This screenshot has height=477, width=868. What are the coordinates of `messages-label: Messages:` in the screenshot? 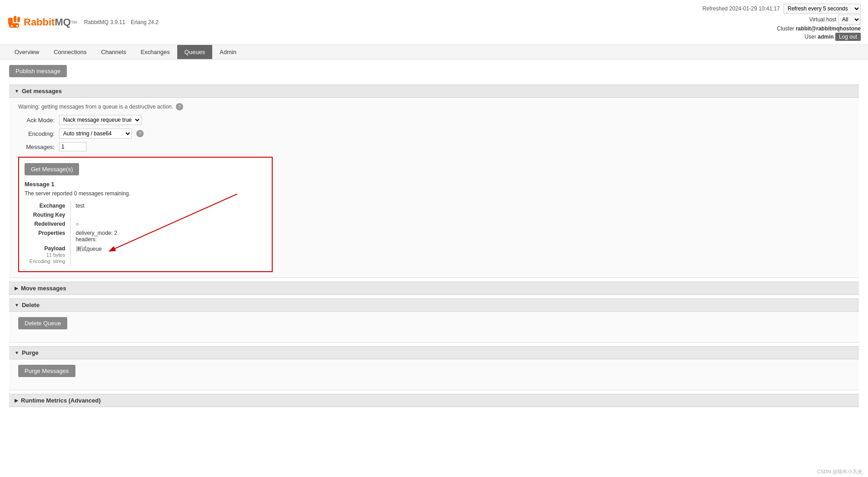 It's located at (36, 147).